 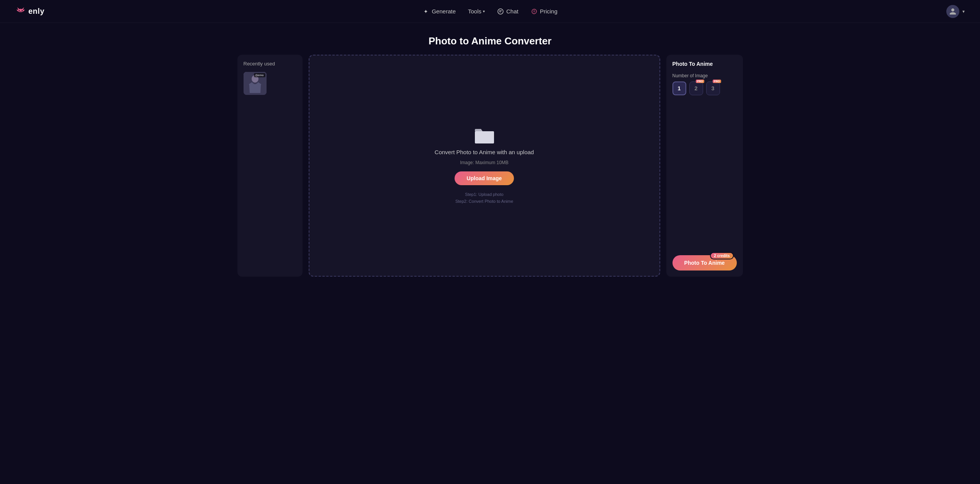 I want to click on navbar-left: enly, so click(x=30, y=11).